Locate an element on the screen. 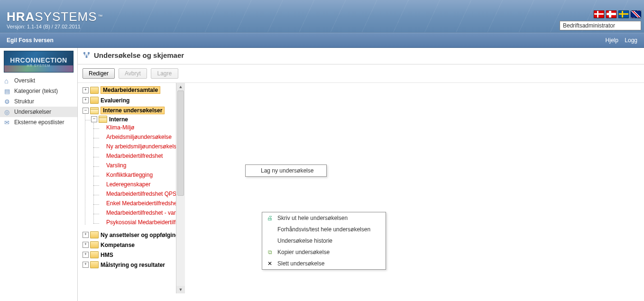 The image size is (644, 301). tree-label: Kompetanse is located at coordinates (118, 245).